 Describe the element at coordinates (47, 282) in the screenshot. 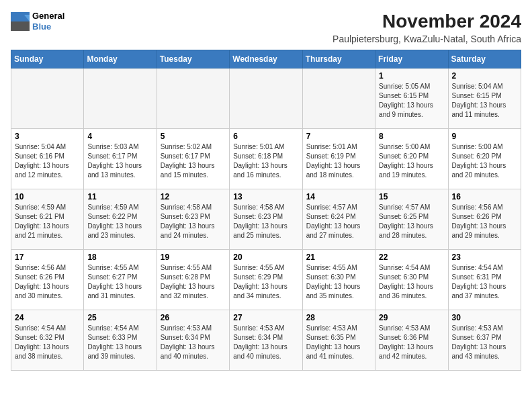

I see `day-detail: Sunrise: 4:56 AM Sunset: 6:26 PM Dayligh…` at that location.